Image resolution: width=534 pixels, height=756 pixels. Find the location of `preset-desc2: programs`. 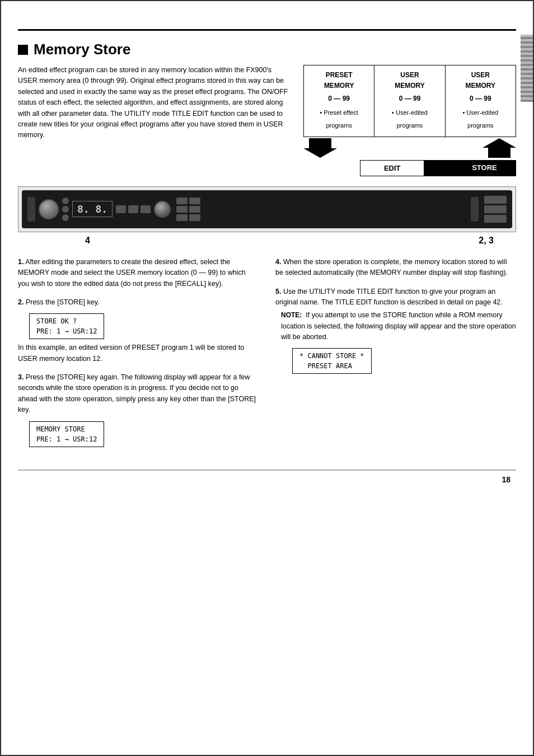

preset-desc2: programs is located at coordinates (339, 126).